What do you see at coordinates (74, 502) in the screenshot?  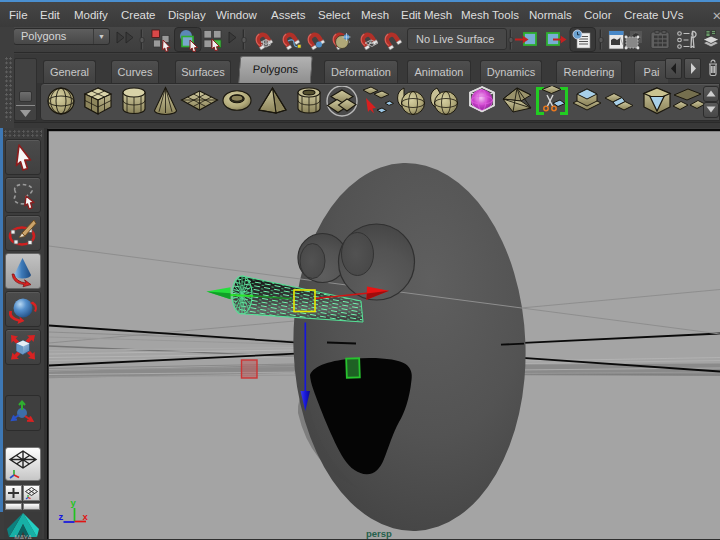 I see `svg-text: y` at bounding box center [74, 502].